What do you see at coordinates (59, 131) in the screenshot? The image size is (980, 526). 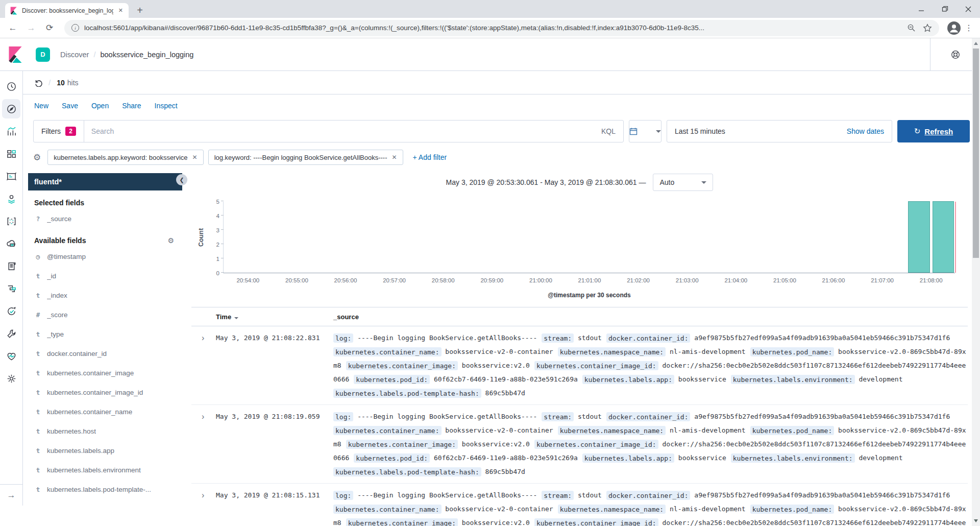 I see `filters-dropdown-button: Filters 2` at bounding box center [59, 131].